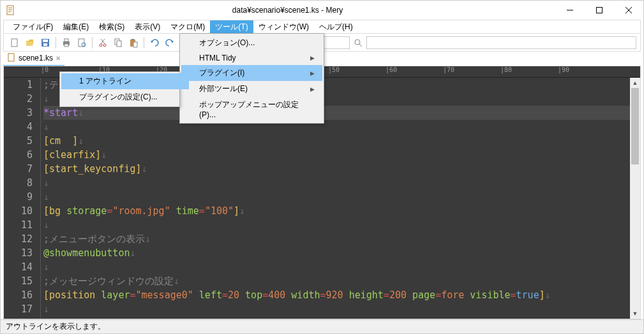 Image resolution: width=644 pixels, height=334 pixels. Describe the element at coordinates (257, 110) in the screenshot. I see `menu-item-label: ポップアップメニューの設定(P)...` at that location.